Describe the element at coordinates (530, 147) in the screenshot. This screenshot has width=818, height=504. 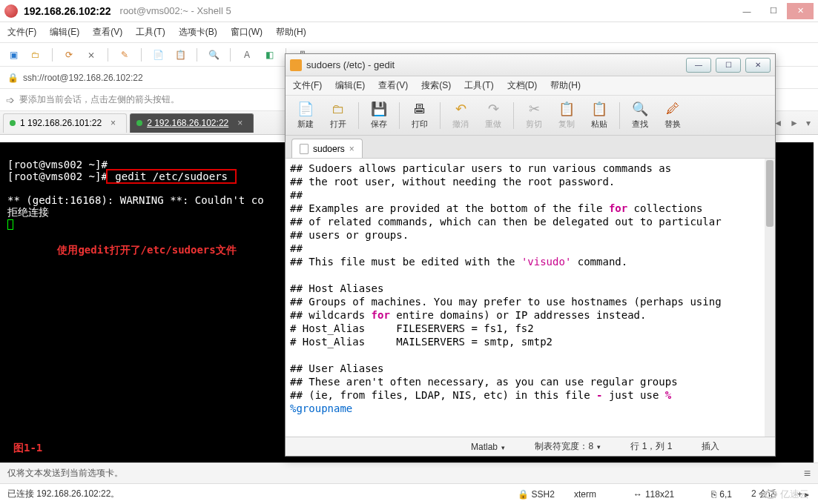
I see `gedit-document-tabs: sudoers ×` at that location.